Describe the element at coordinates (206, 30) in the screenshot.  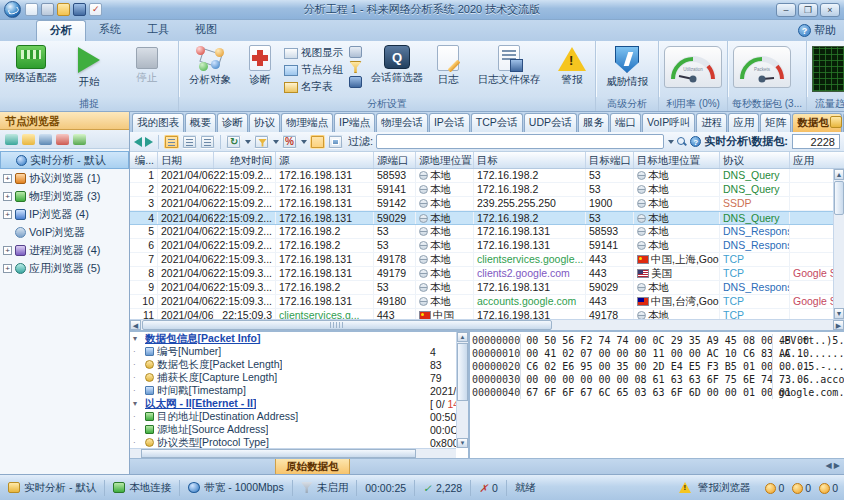
I see `ribbon-tab-视图: 视图` at that location.